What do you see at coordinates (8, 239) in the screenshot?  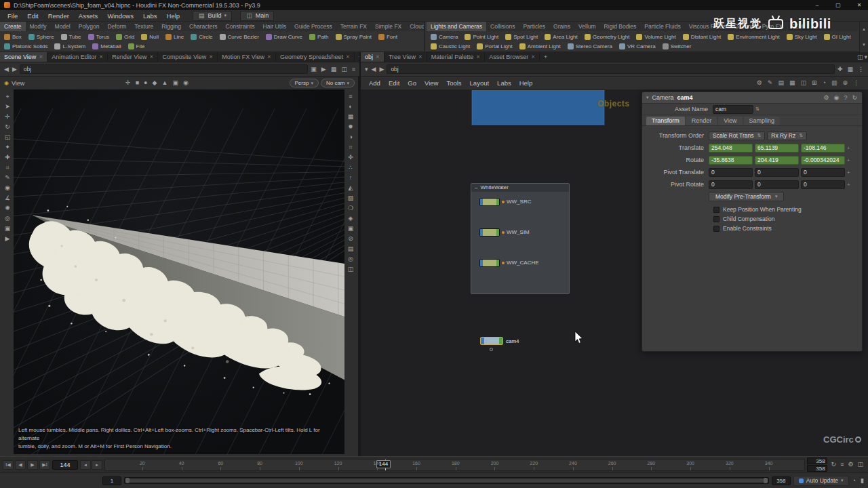 I see `flipbook-icon: ▶` at bounding box center [8, 239].